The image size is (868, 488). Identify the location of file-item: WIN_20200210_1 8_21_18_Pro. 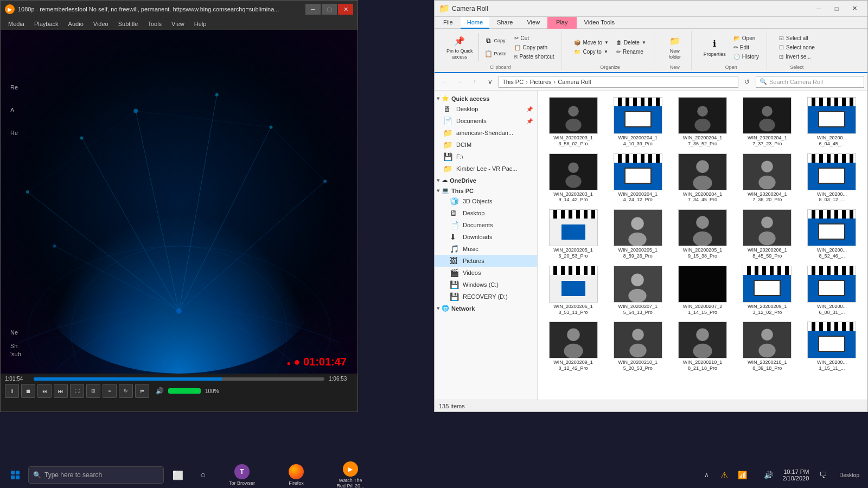
(702, 346).